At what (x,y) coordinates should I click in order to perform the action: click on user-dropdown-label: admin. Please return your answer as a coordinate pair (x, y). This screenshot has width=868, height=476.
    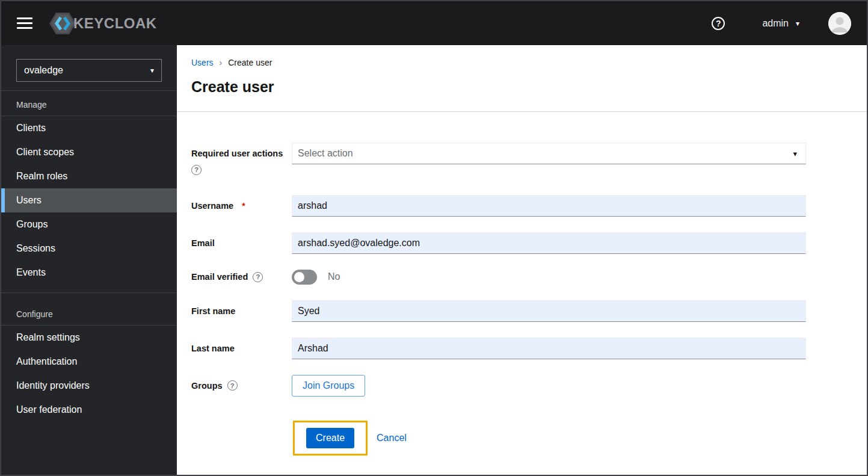
    Looking at the image, I should click on (775, 23).